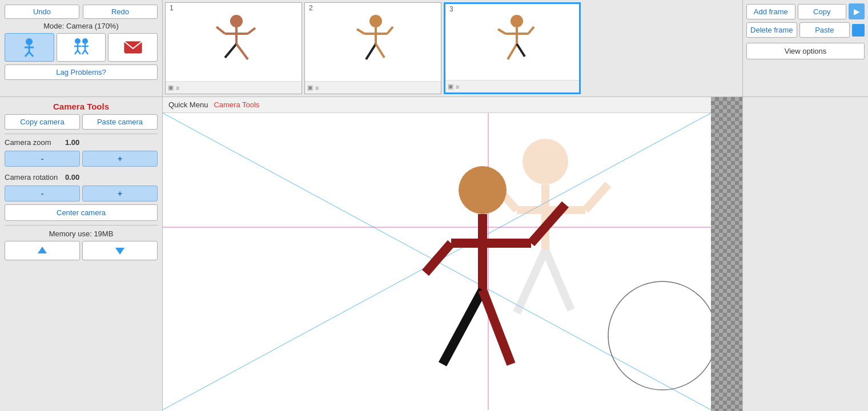 The image size is (868, 411). Describe the element at coordinates (42, 159) in the screenshot. I see `camera-zoom-minus: -` at that location.